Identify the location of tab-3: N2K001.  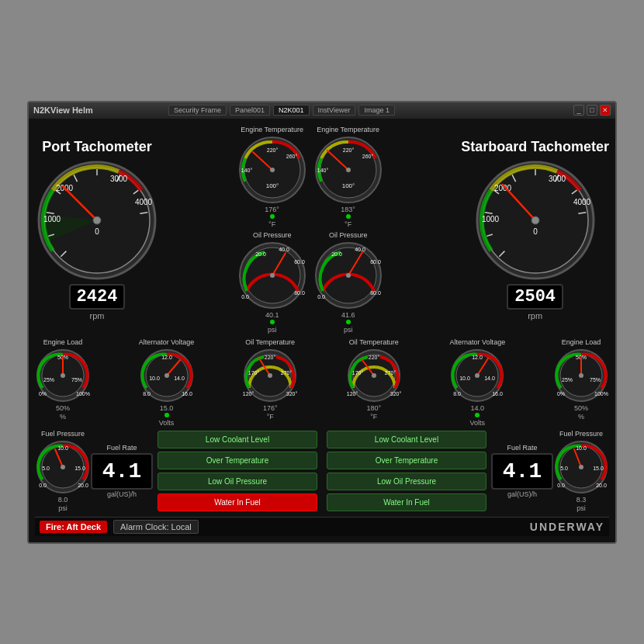
(292, 110).